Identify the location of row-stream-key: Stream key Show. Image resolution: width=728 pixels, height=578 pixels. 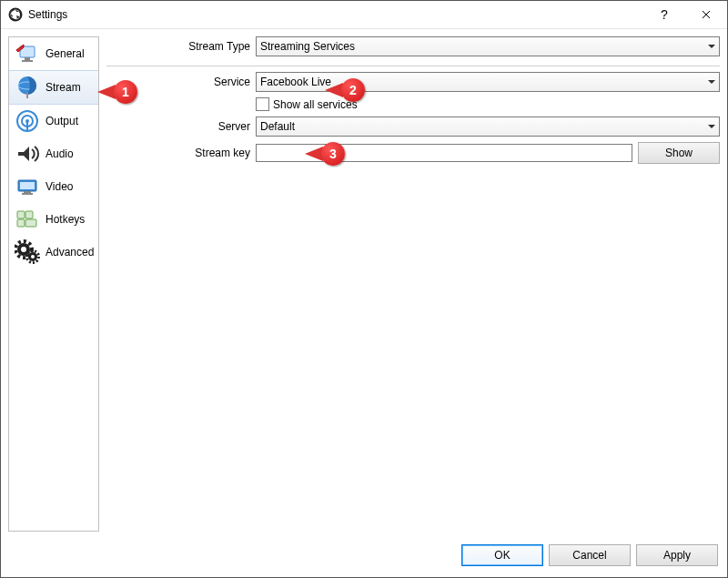
(413, 153).